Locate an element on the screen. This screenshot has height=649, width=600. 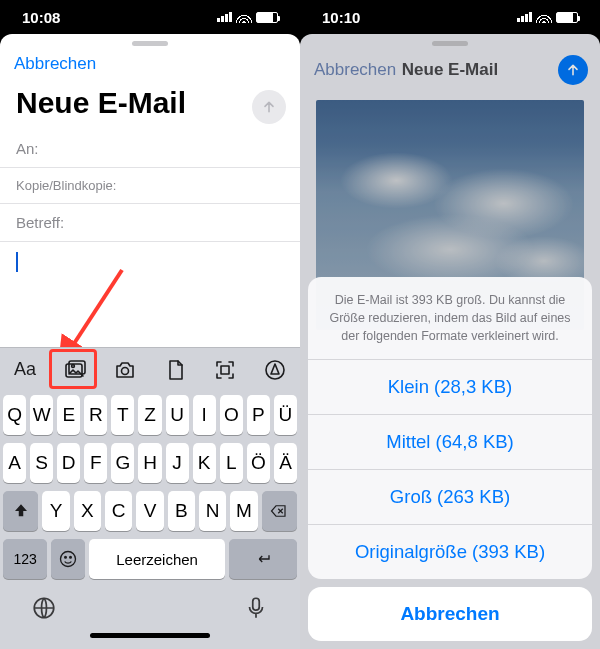
to-field: An: is located at coordinates (150, 149).